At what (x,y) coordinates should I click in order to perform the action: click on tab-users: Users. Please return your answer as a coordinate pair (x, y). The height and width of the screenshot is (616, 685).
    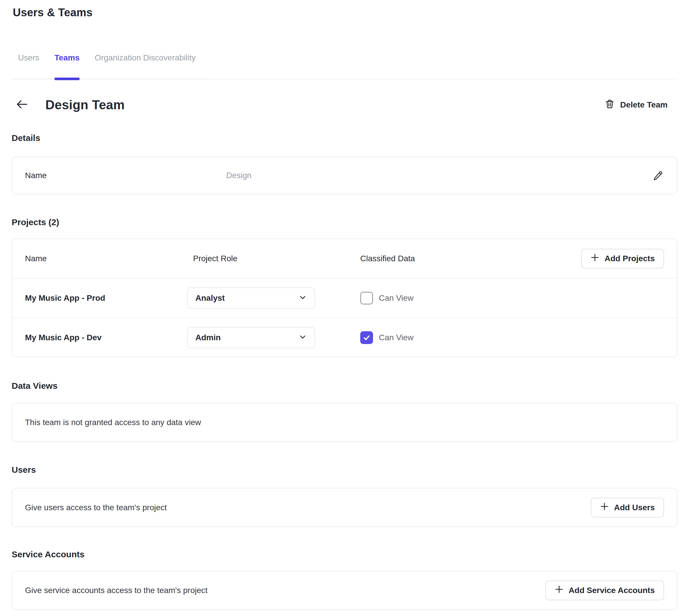
    Looking at the image, I should click on (28, 66).